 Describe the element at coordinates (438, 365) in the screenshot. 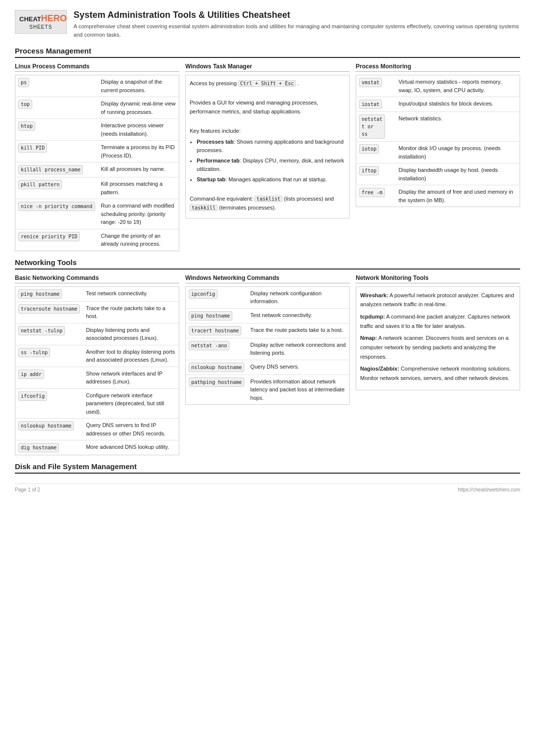

I see `network-monitoring-col: Network Monitoring Tools Wireshark: A po…` at that location.